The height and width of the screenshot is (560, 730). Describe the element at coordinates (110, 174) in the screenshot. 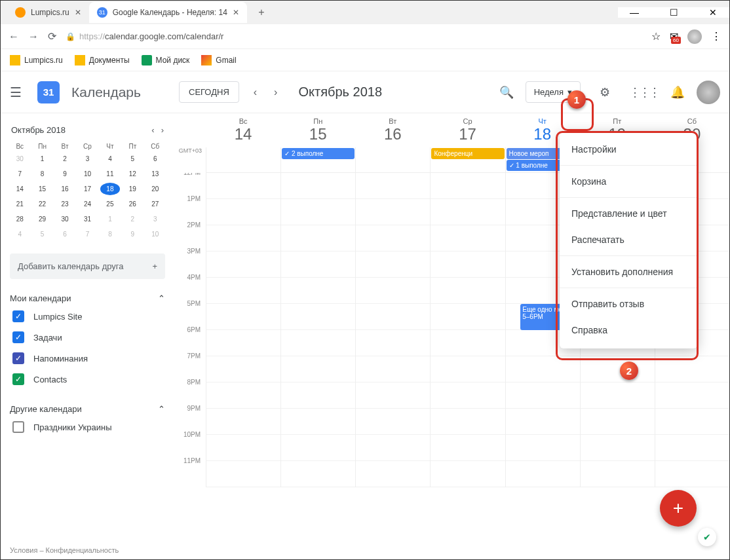

I see `minical-day: 11` at that location.